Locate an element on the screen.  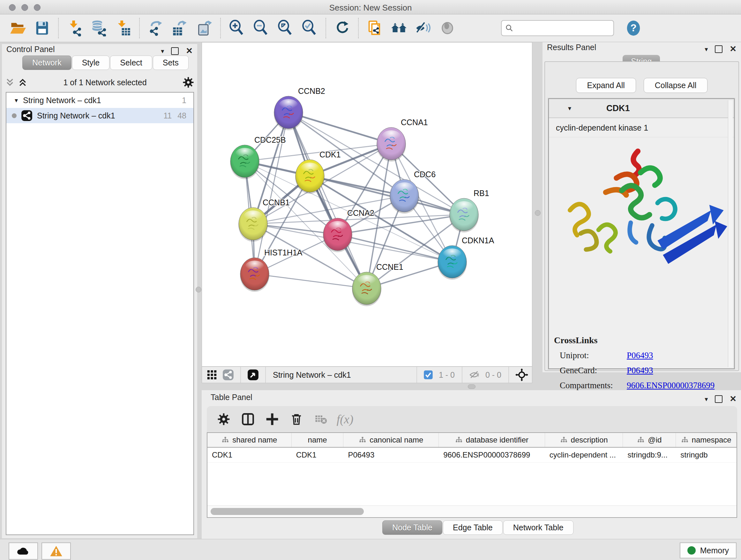
tab-node-table: Node Table is located at coordinates (412, 527).